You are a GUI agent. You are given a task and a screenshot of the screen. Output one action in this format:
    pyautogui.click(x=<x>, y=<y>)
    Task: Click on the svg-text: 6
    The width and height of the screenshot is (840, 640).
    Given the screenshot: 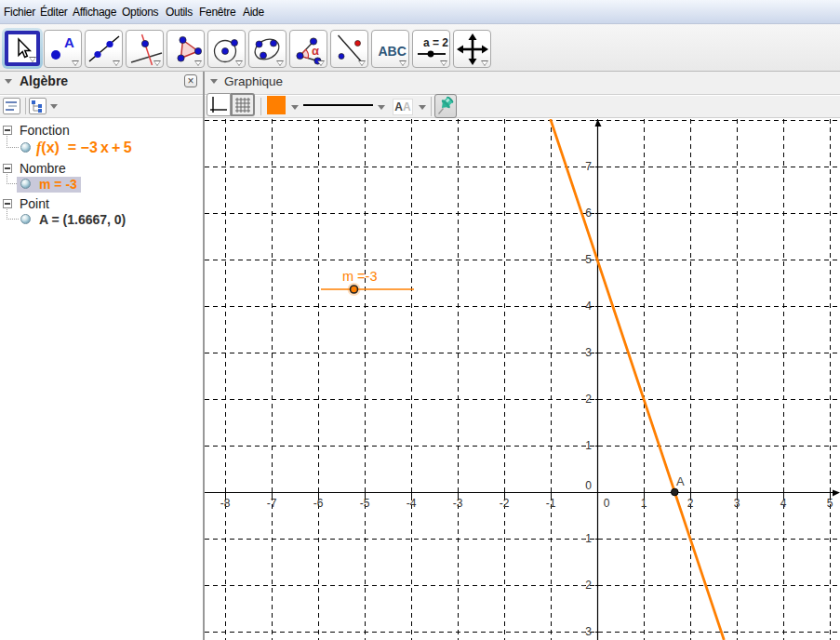 What is the action you would take?
    pyautogui.click(x=588, y=213)
    